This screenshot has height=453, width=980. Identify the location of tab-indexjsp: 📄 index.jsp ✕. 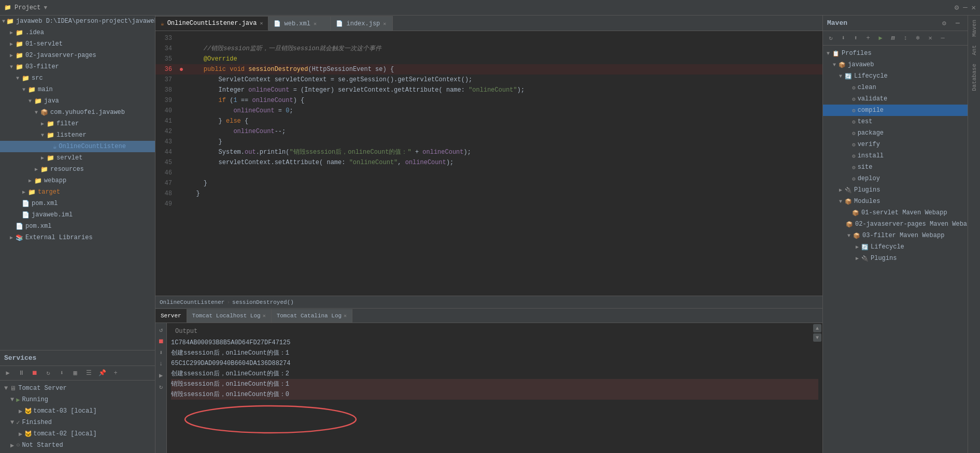
(362, 23).